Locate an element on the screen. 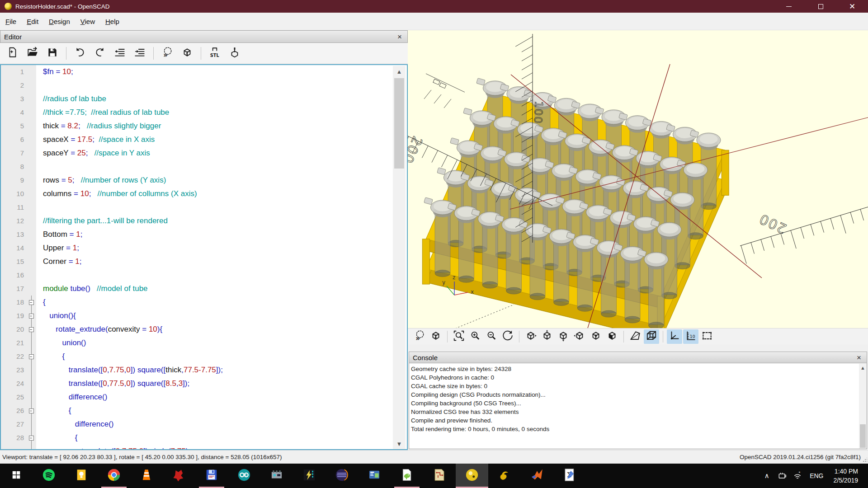 Image resolution: width=868 pixels, height=488 pixels. menu-edit: Edit is located at coordinates (33, 22).